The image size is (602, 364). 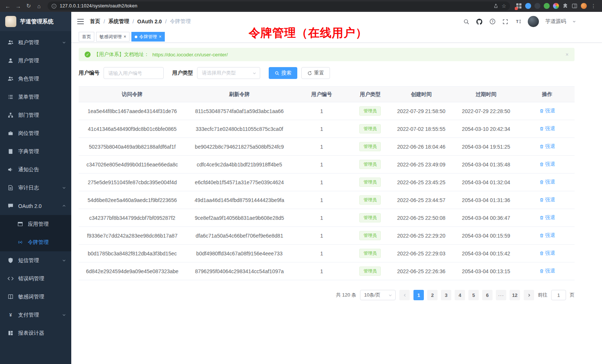 I want to click on sidebar-item-payment-mgmt: ¥ 支付管理, so click(x=36, y=315).